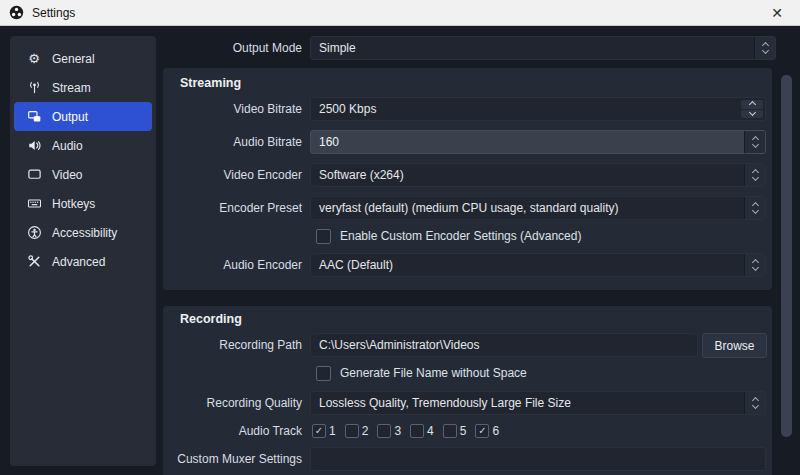 This screenshot has height=475, width=800. I want to click on audio-track-4-checkbox, so click(417, 431).